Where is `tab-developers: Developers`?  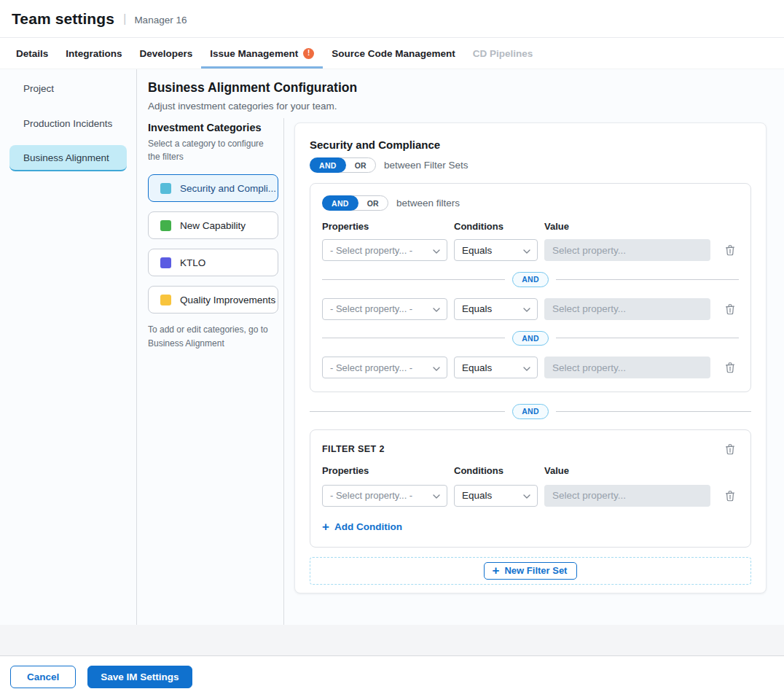 tab-developers: Developers is located at coordinates (166, 53).